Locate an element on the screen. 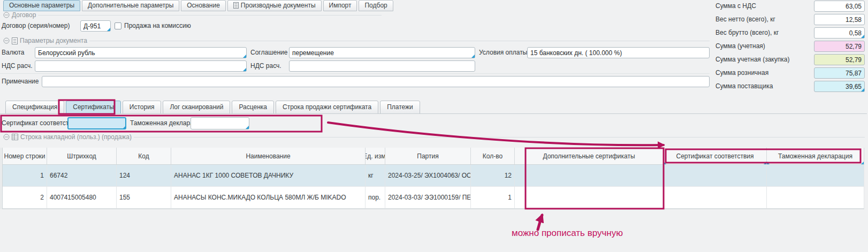 The height and width of the screenshot is (252, 868). total-sum-account-value is located at coordinates (839, 46).